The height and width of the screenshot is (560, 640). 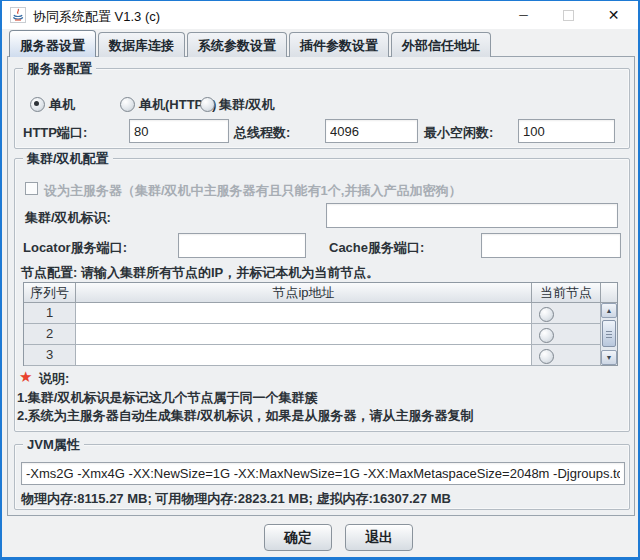 What do you see at coordinates (372, 131) in the screenshot?
I see `total-threads-input` at bounding box center [372, 131].